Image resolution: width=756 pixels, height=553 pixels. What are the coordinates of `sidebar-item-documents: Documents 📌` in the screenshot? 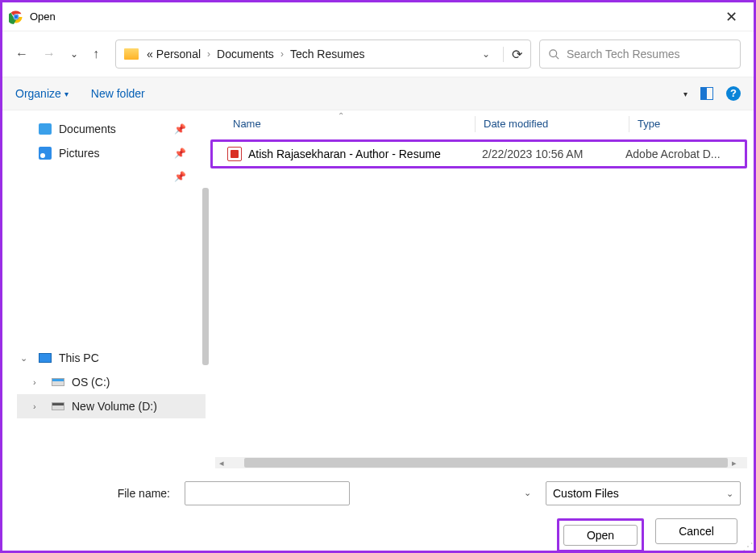 It's located at (111, 129).